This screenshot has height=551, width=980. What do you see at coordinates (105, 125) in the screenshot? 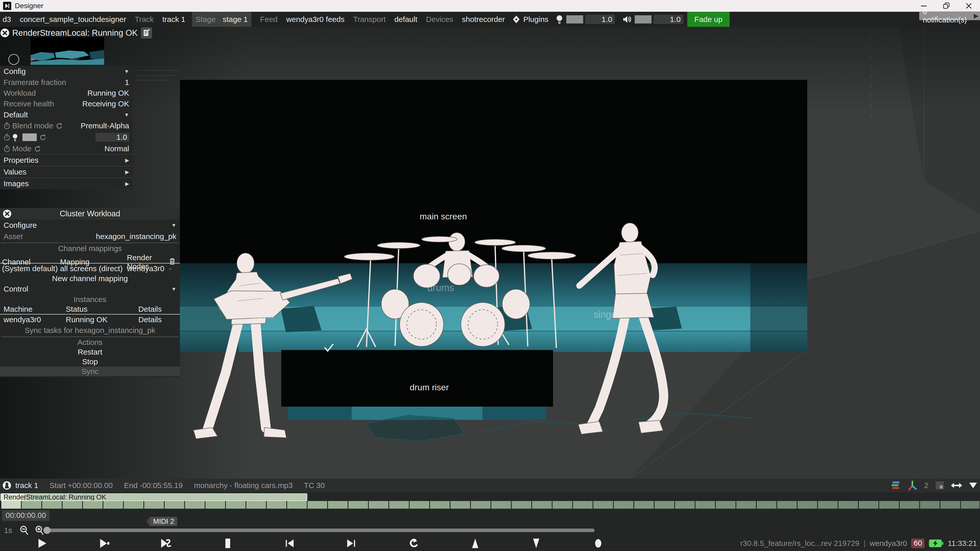
I see `blend-mode-value: Premult-Alpha` at bounding box center [105, 125].